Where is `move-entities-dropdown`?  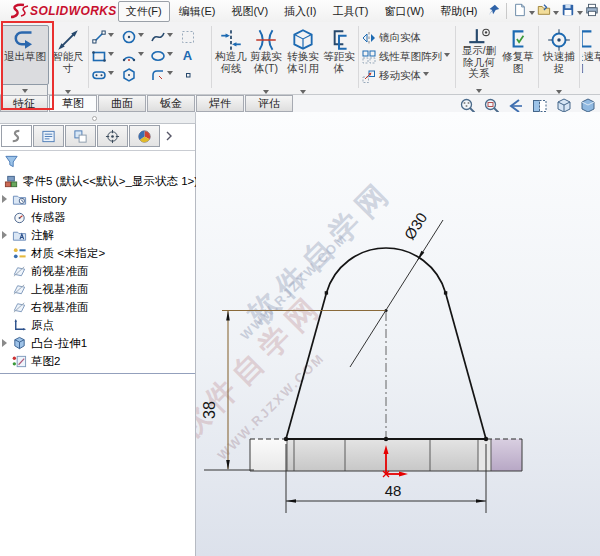
move-entities-dropdown is located at coordinates (426, 76).